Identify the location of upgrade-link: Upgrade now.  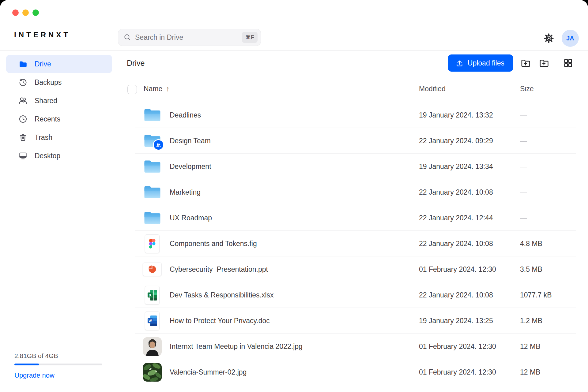
(34, 375).